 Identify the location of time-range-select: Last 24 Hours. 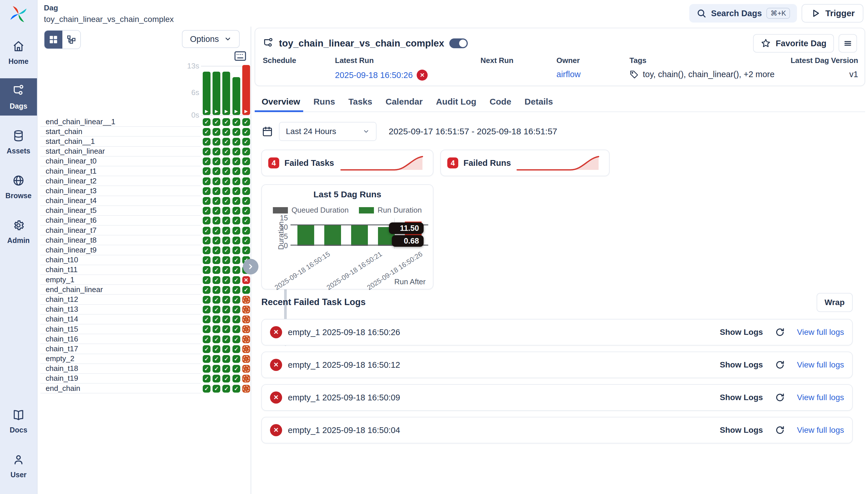
(328, 132).